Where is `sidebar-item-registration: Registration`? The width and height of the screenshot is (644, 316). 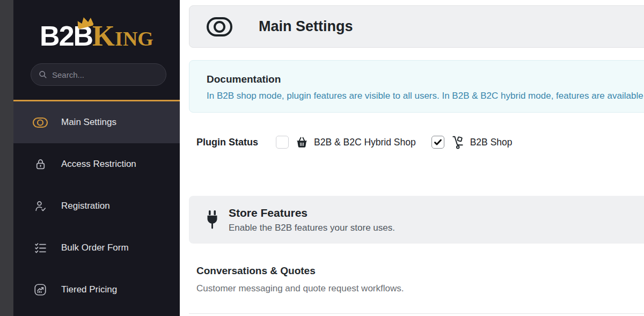 sidebar-item-registration: Registration is located at coordinates (97, 206).